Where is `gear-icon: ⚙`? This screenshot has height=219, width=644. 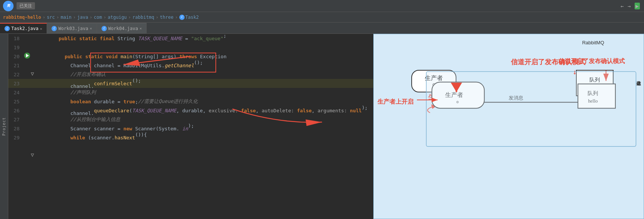
gear-icon: ⚙ is located at coordinates (434, 85).